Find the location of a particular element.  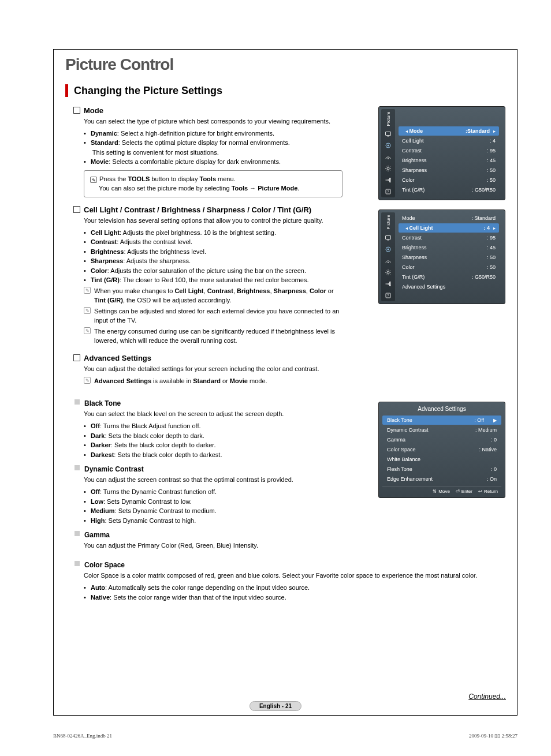

osd-row: Edge Enhancement: On is located at coordinates (442, 479).